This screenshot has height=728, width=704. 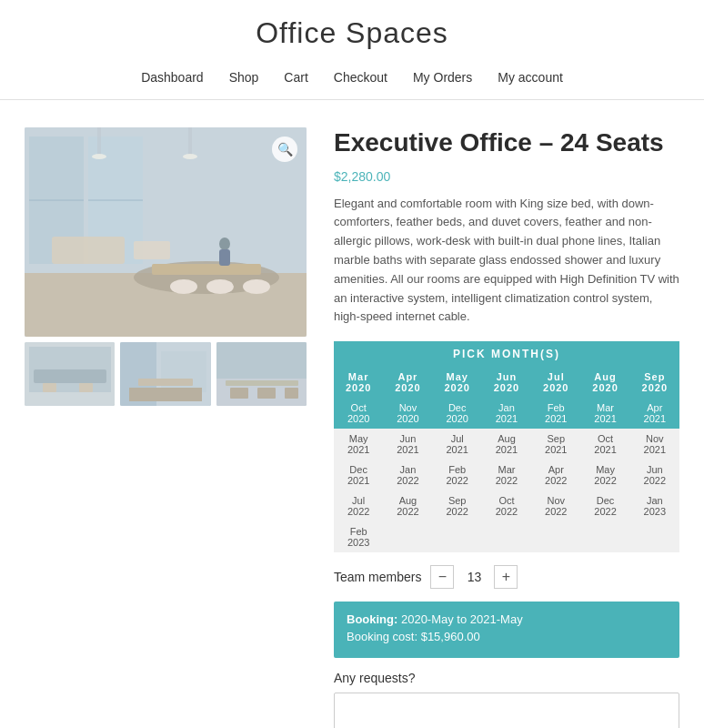 I want to click on cal-jun2022: Jun2022, so click(x=655, y=475).